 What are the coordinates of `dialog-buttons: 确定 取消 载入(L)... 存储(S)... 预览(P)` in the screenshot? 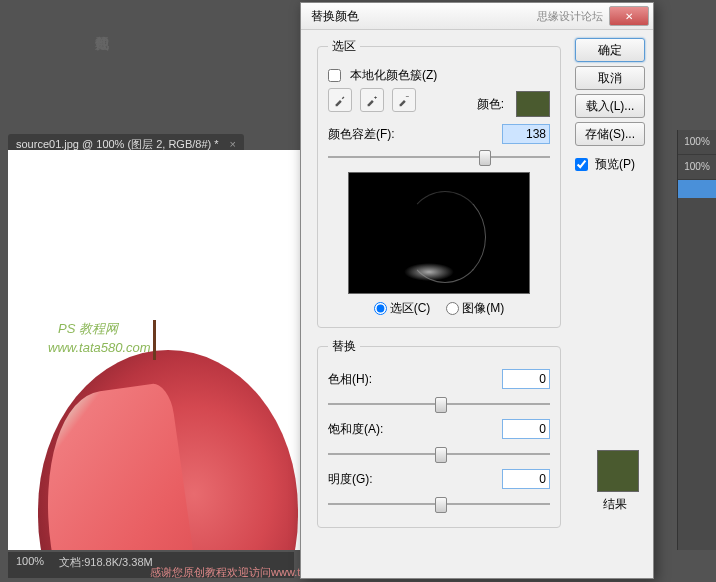 It's located at (610, 106).